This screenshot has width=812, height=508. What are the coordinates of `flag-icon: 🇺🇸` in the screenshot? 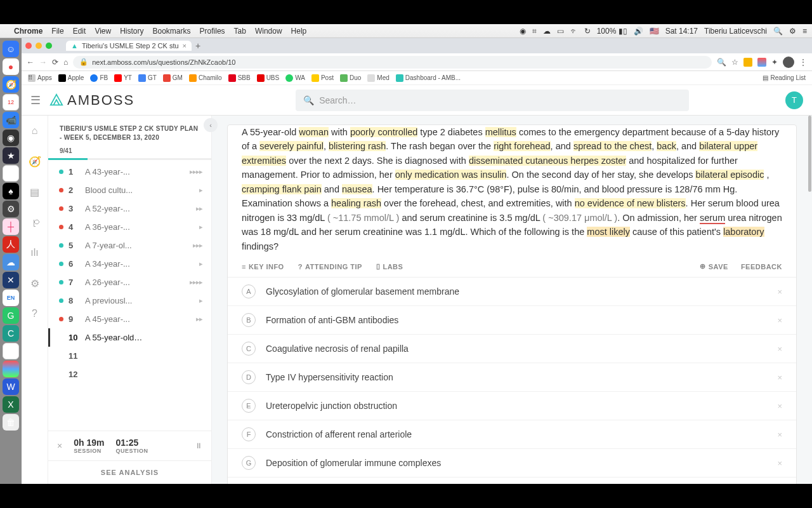 It's located at (655, 31).